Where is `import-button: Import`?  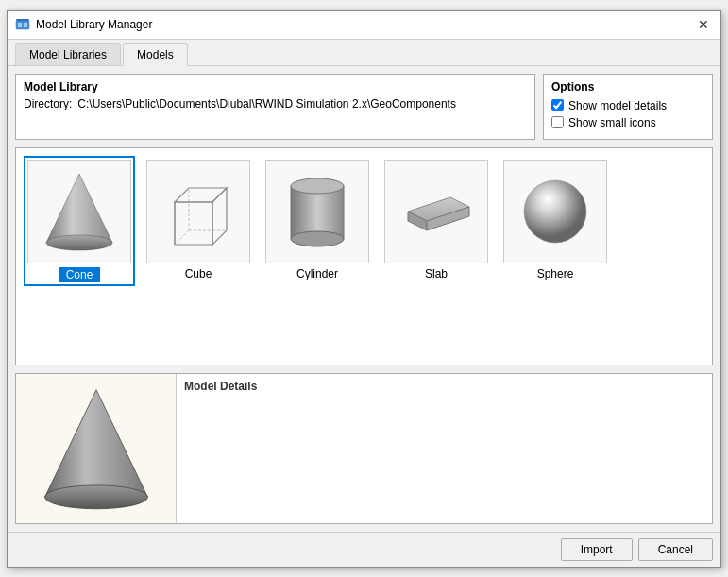
import-button: Import is located at coordinates (597, 550).